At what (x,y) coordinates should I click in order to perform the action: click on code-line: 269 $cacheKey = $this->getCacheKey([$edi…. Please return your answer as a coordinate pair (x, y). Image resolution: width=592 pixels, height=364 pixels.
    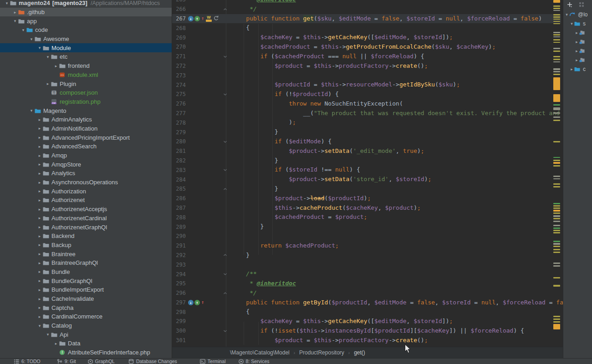
    Looking at the image, I should click on (367, 37).